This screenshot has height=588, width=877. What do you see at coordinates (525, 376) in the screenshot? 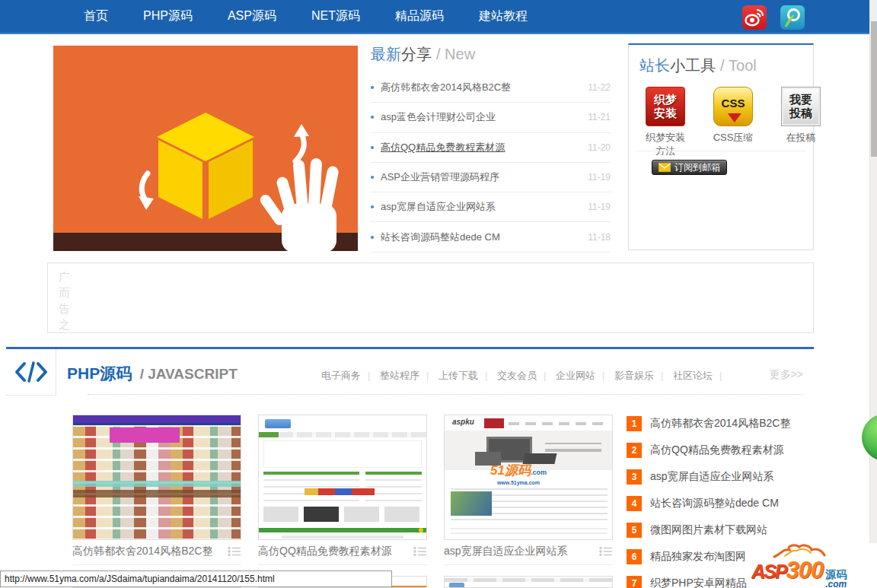
I see `category-link: 交友会员` at bounding box center [525, 376].